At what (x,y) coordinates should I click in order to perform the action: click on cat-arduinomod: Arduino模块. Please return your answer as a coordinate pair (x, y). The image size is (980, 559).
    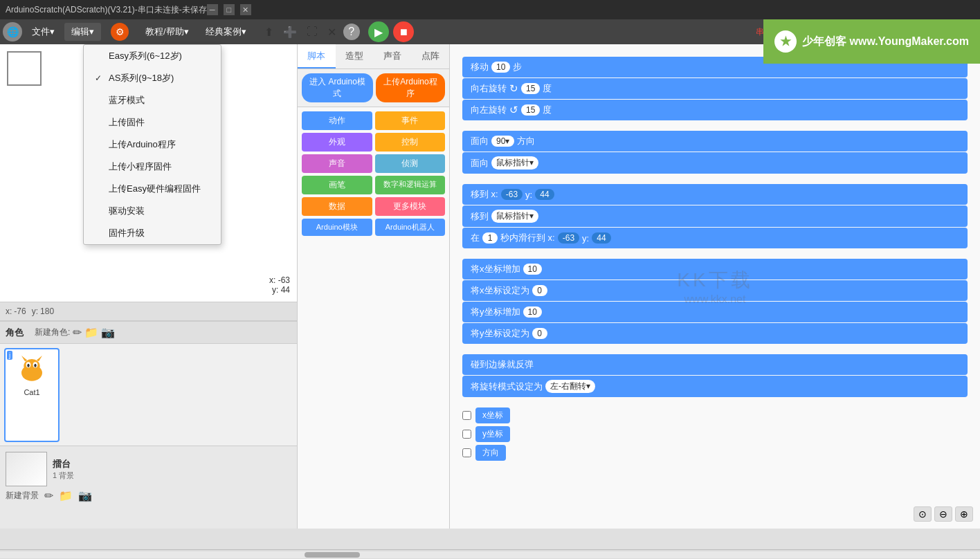
    Looking at the image, I should click on (337, 227).